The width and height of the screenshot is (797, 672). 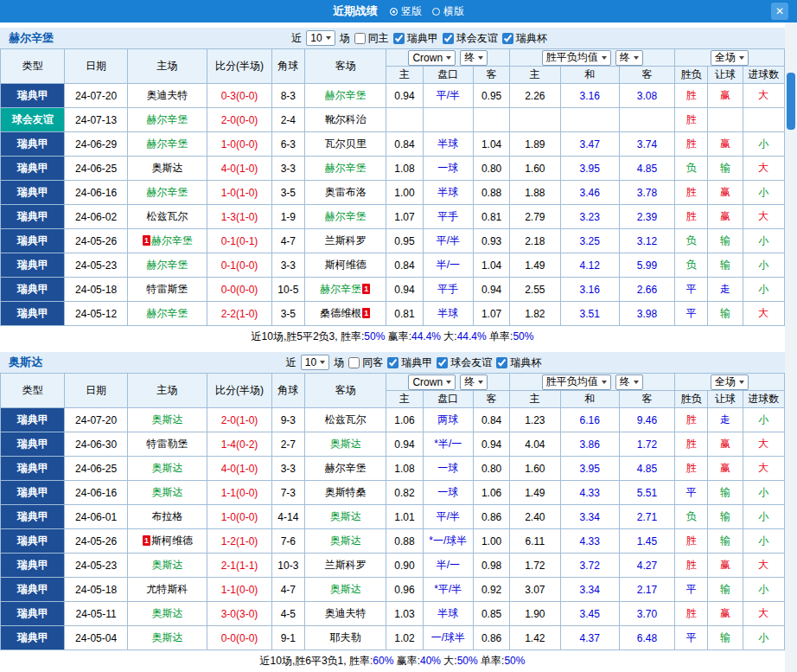 I want to click on odds-home-cell, so click(x=405, y=120).